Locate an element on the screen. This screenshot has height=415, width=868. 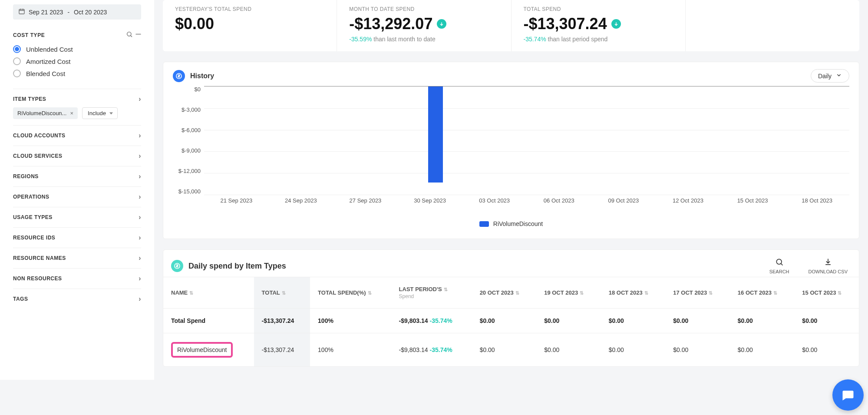
search-label: SEARCH is located at coordinates (779, 272).